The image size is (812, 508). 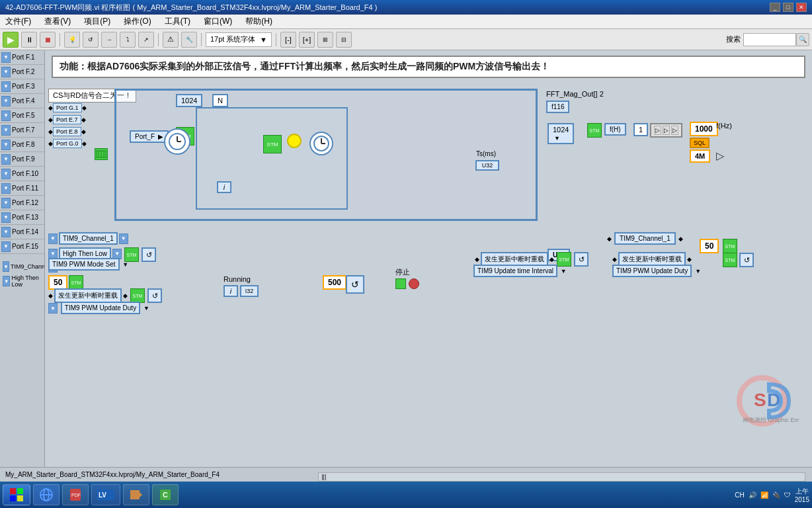 I want to click on tim9-pwm-duty-left-dropdown: ▼, so click(x=53, y=308).